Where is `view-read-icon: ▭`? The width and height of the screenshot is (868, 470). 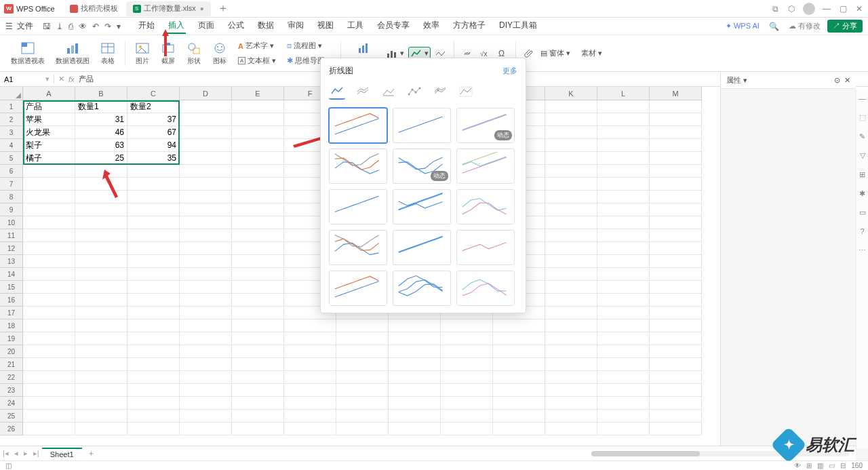 view-read-icon: ▭ is located at coordinates (831, 465).